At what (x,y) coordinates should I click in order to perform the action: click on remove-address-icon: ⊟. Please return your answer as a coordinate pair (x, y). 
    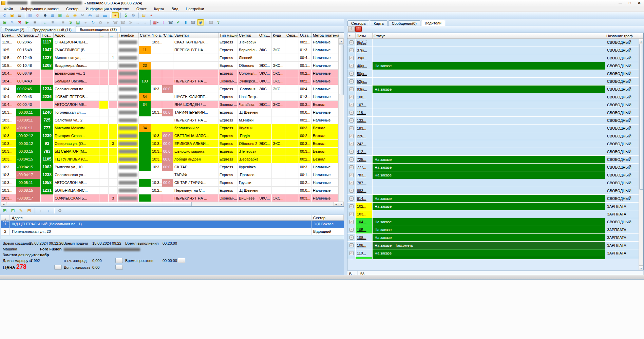
    Looking at the image, I should click on (29, 211).